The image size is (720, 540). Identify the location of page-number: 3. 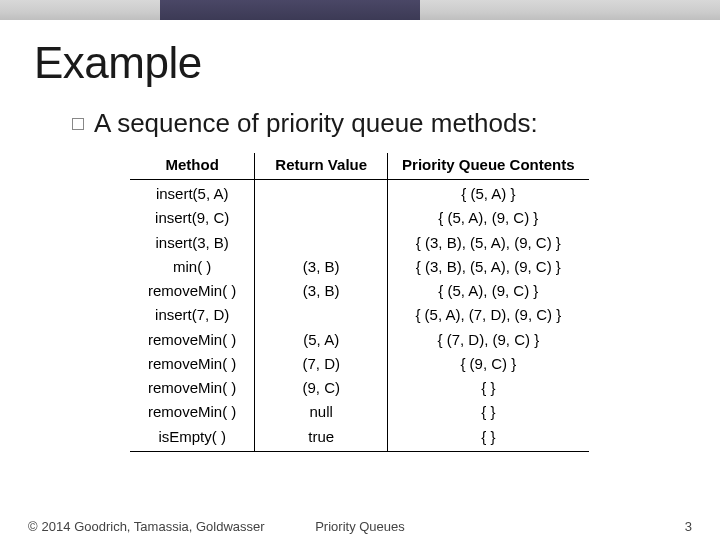
(688, 526).